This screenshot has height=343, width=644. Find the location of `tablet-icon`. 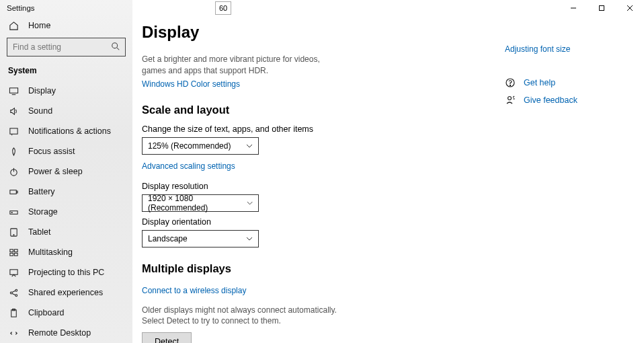

tablet-icon is located at coordinates (13, 232).